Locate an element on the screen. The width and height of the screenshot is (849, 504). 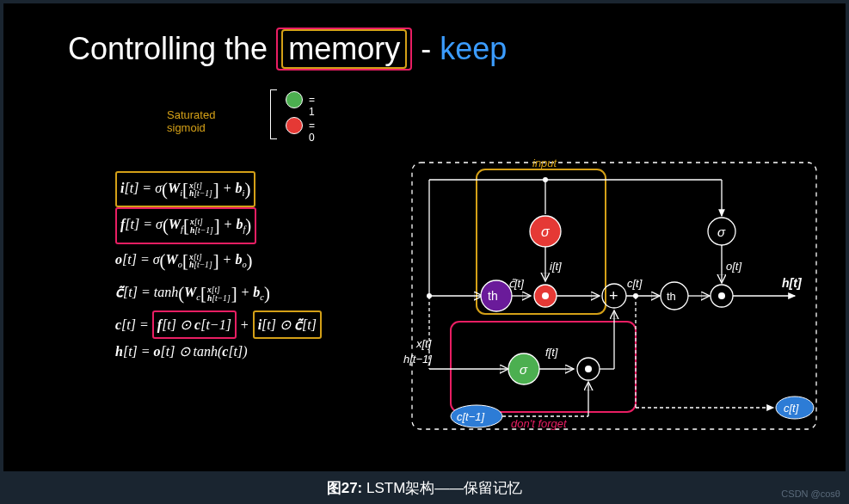
tanh-out-label: th is located at coordinates (671, 296).